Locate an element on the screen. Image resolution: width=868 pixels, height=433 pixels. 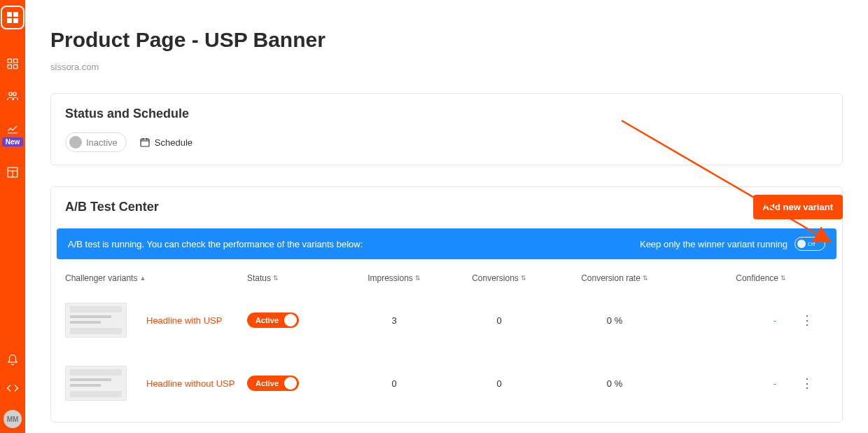
banner-message: A/B test is running. You can check the p… is located at coordinates (216, 244).